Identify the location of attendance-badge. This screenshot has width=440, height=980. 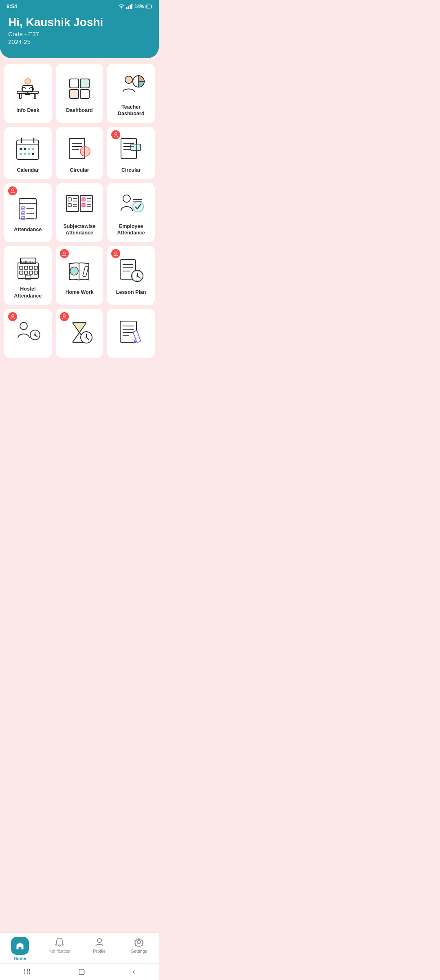
(13, 191).